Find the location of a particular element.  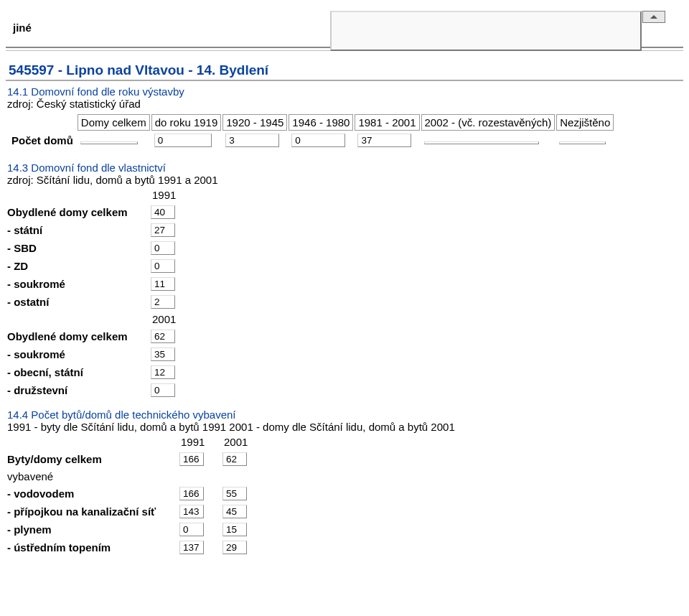

field-2002 is located at coordinates (482, 143).